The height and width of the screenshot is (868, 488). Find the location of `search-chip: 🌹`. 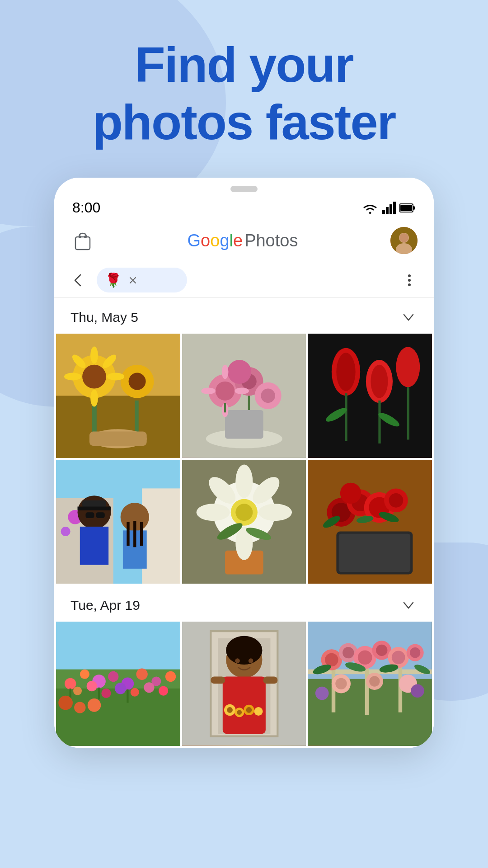

search-chip: 🌹 is located at coordinates (142, 280).